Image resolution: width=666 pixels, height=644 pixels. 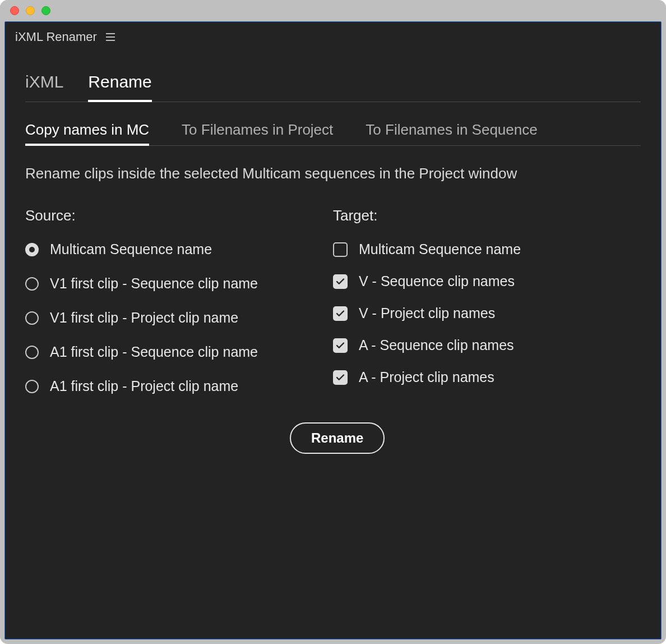 What do you see at coordinates (179, 310) in the screenshot?
I see `source-column: Source: Multicam Sequence name V1 first …` at bounding box center [179, 310].